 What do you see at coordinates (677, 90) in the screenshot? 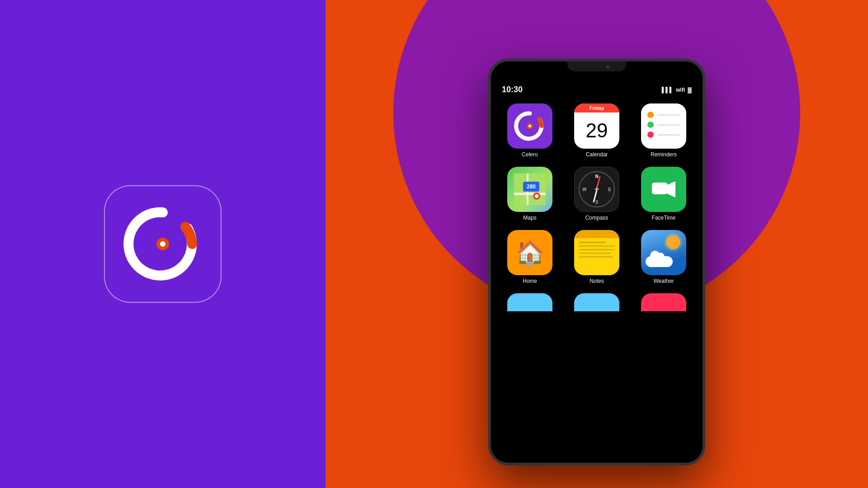
I see `status-icons: ▌▌▌ wifi ▓` at bounding box center [677, 90].